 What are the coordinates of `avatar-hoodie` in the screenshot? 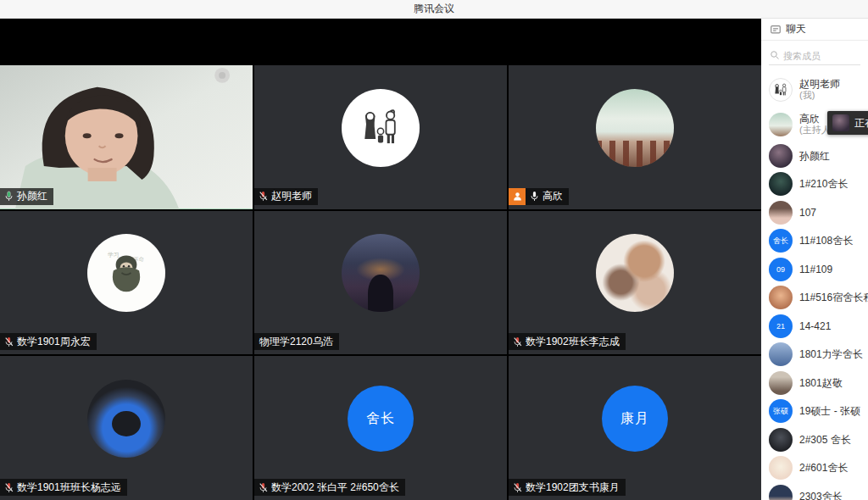 It's located at (126, 419).